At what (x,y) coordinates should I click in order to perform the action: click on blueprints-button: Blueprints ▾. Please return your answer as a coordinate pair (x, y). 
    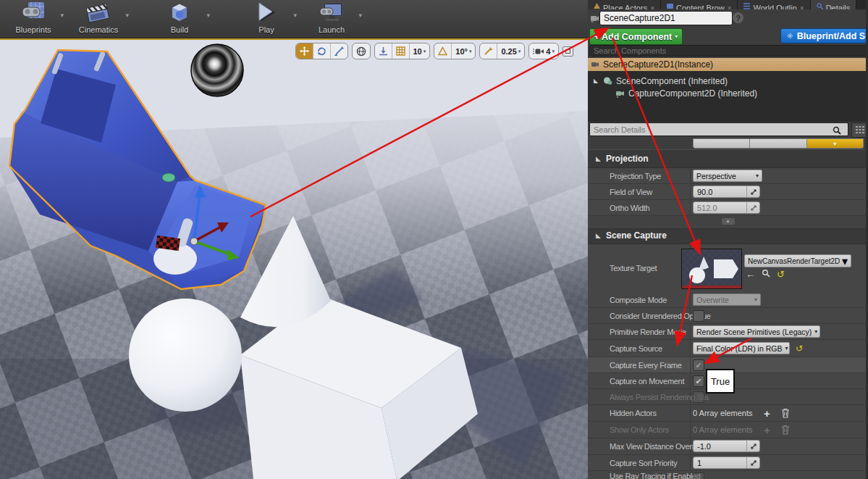
    Looking at the image, I should click on (33, 18).